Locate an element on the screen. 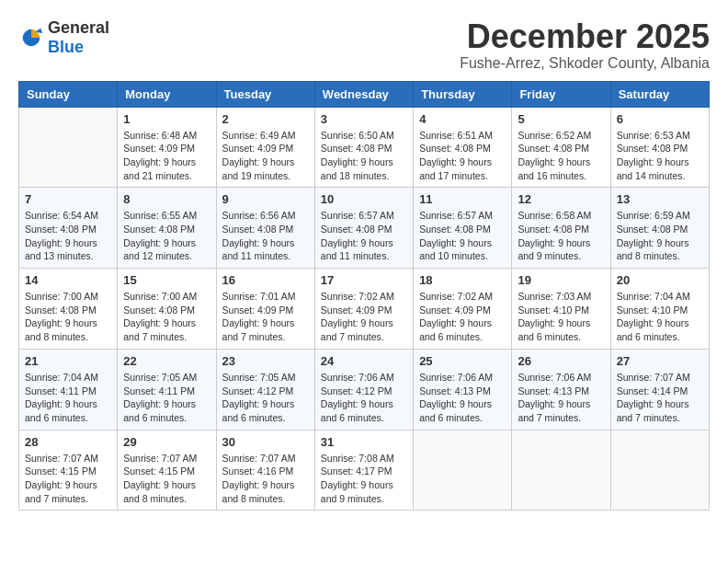 This screenshot has width=728, height=563. table-row: 7Sunrise: 6:54 AM Sunset: 4:08 PM Daylig… is located at coordinates (68, 228).